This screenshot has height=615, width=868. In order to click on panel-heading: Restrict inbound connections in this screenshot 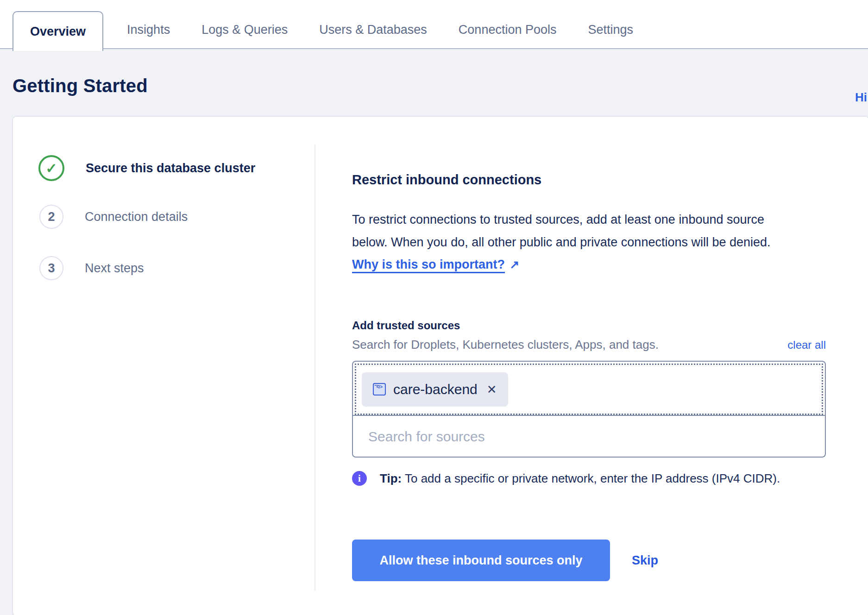, I will do `click(447, 180)`.